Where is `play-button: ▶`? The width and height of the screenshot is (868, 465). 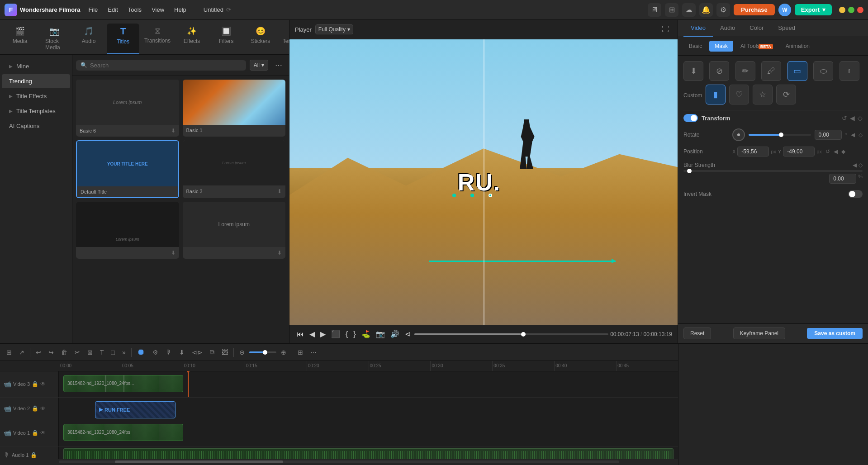
play-button: ▶ is located at coordinates (323, 334).